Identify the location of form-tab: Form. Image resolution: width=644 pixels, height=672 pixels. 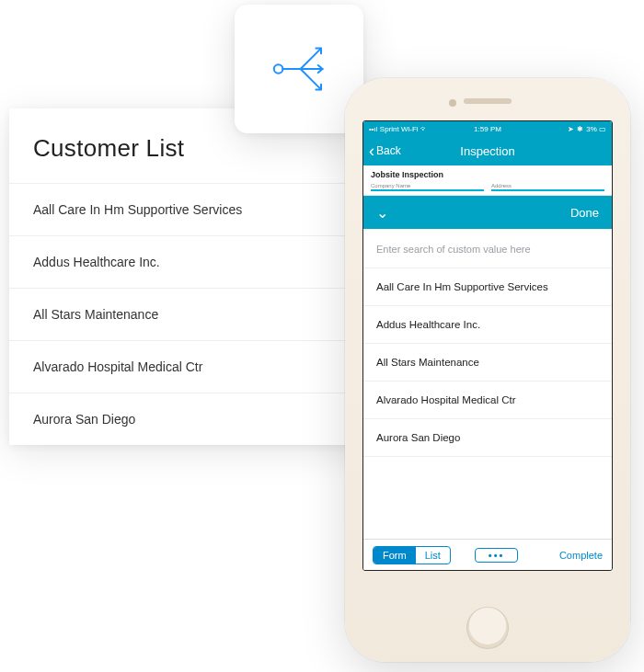
(395, 555).